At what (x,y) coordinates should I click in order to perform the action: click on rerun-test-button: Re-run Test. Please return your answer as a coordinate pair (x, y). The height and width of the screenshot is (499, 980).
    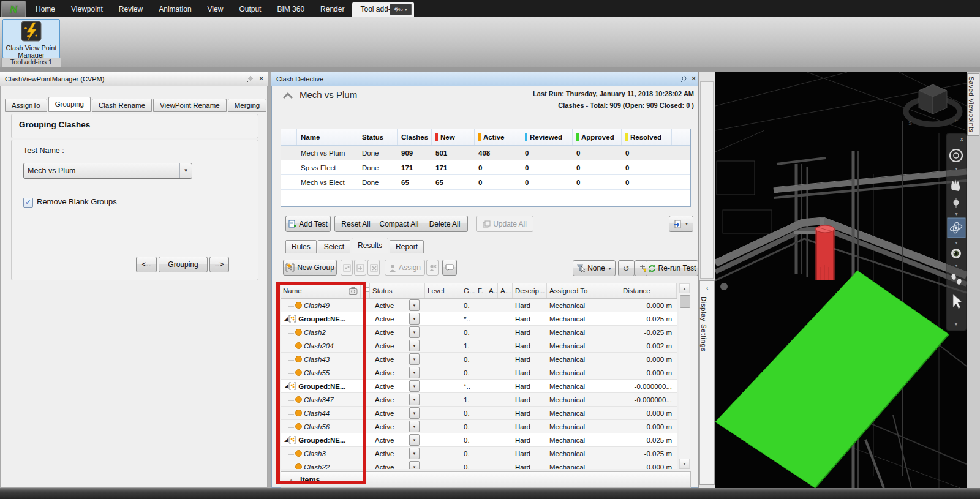
    Looking at the image, I should click on (672, 268).